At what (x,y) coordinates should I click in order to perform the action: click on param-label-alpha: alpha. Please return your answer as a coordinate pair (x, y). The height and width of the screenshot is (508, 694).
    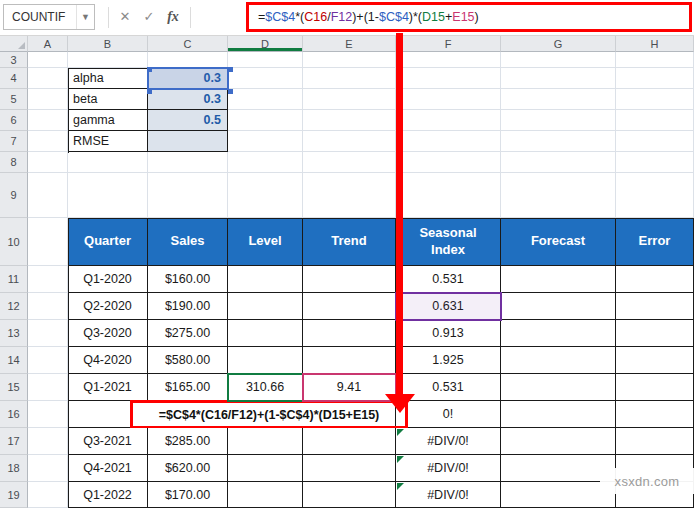
    Looking at the image, I should click on (108, 78).